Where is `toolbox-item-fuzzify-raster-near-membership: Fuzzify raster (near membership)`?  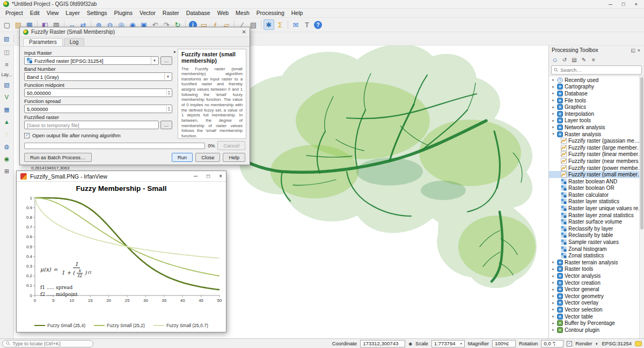 toolbox-item-fuzzify-raster-near-membership: Fuzzify raster (near membership) is located at coordinates (597, 161).